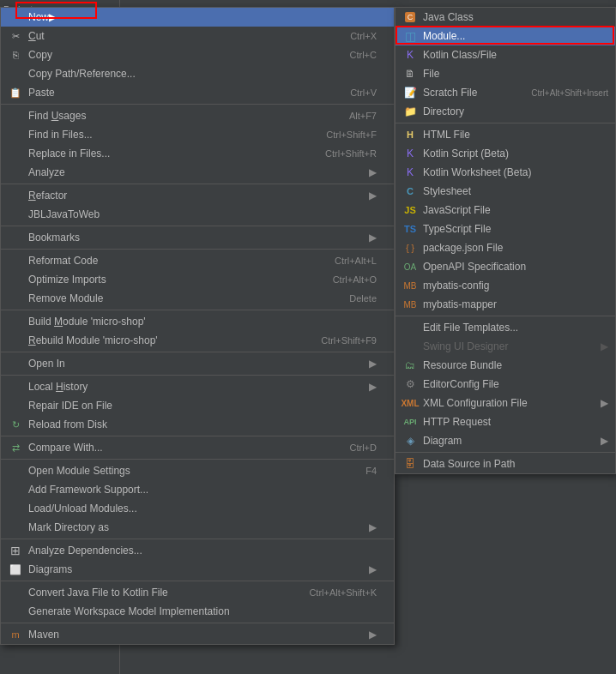 The height and width of the screenshot is (674, 616). What do you see at coordinates (410, 422) in the screenshot?
I see `http-icon: API` at bounding box center [410, 422].